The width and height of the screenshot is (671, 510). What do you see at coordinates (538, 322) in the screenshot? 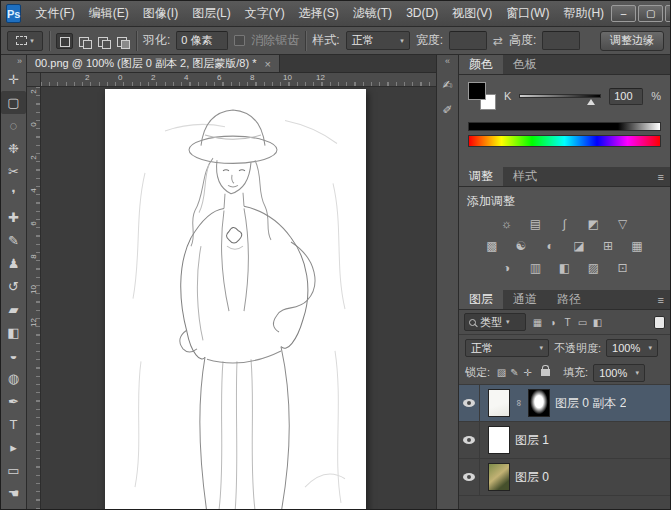
I see `filter-pixel-layers-icon: ▦` at bounding box center [538, 322].